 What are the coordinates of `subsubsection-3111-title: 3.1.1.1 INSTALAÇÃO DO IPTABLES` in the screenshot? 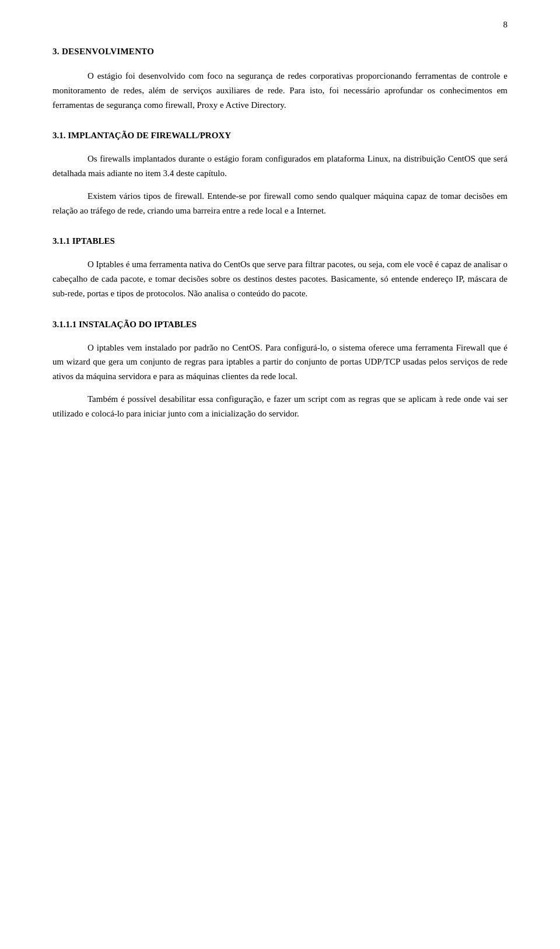 It's located at (280, 324).